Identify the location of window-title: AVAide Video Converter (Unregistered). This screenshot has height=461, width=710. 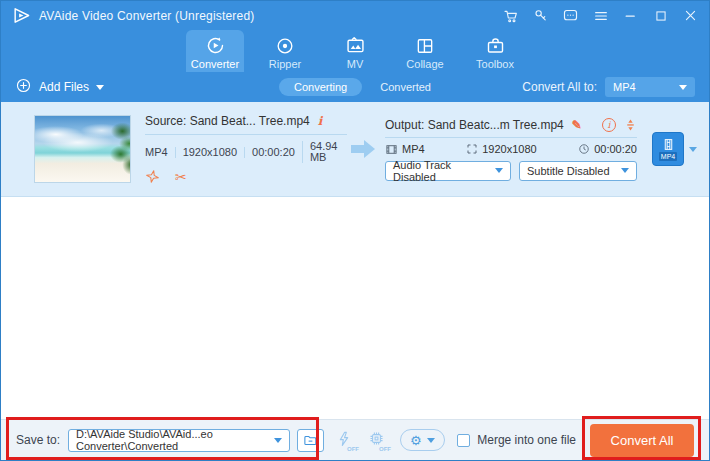
(147, 16).